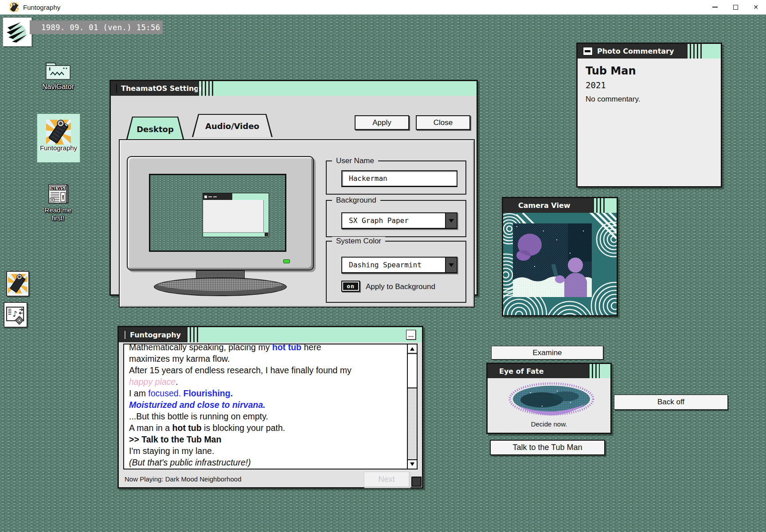 The width and height of the screenshot is (766, 532). I want to click on close-icon: ✕, so click(756, 7).